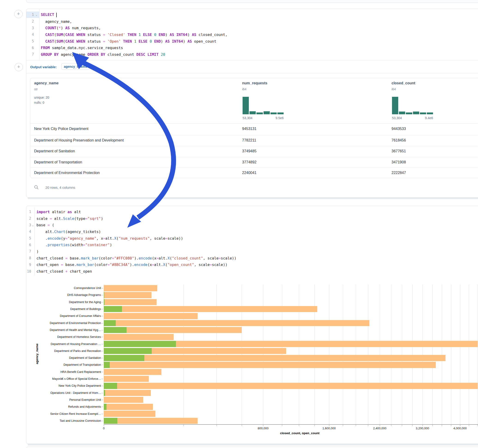 The image size is (478, 448). What do you see at coordinates (55, 151) in the screenshot?
I see `table-cell: Department of Sanitation` at bounding box center [55, 151].